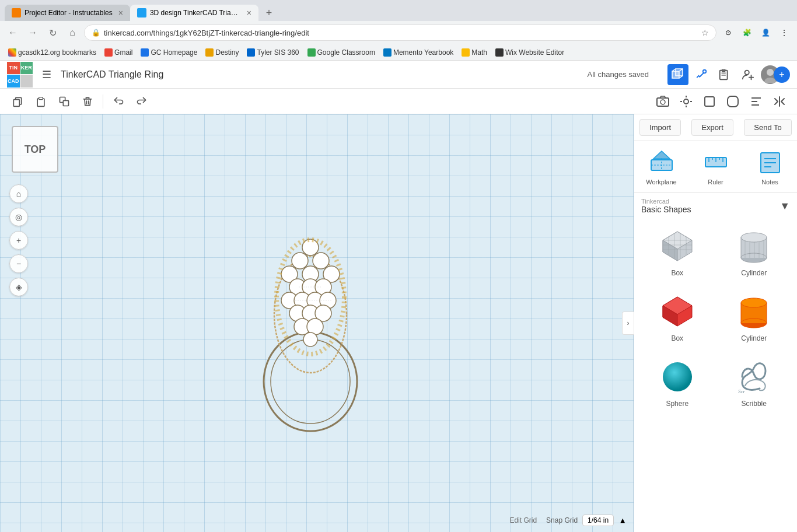 This screenshot has height=532, width=797. I want to click on align-btn, so click(756, 102).